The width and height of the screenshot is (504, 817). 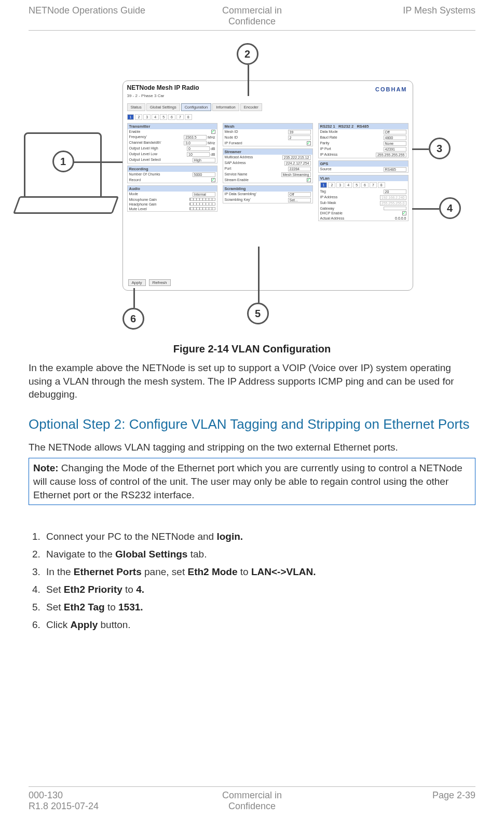 What do you see at coordinates (172, 143) in the screenshot?
I see `group-transmitter: Transmitter Enable Frequency'2363.5 MHz …` at bounding box center [172, 143].